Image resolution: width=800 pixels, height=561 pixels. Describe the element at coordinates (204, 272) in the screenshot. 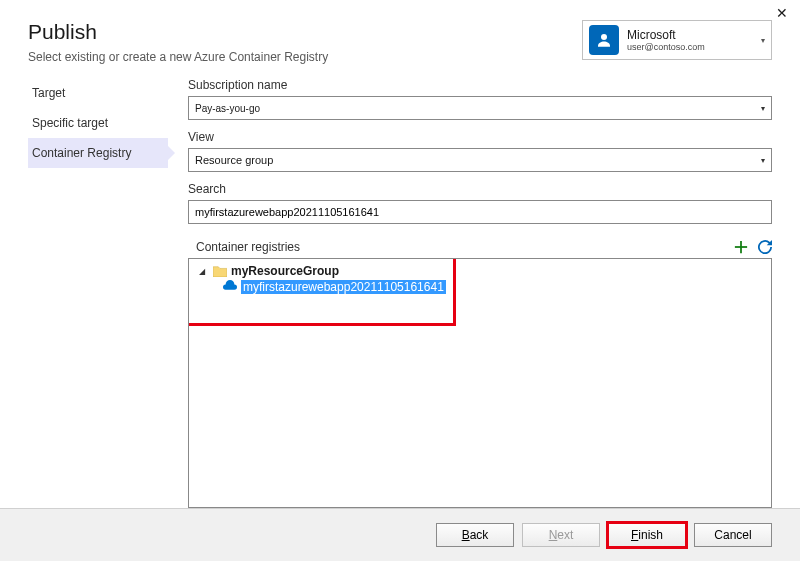

I see `expand-icon: ◢` at that location.